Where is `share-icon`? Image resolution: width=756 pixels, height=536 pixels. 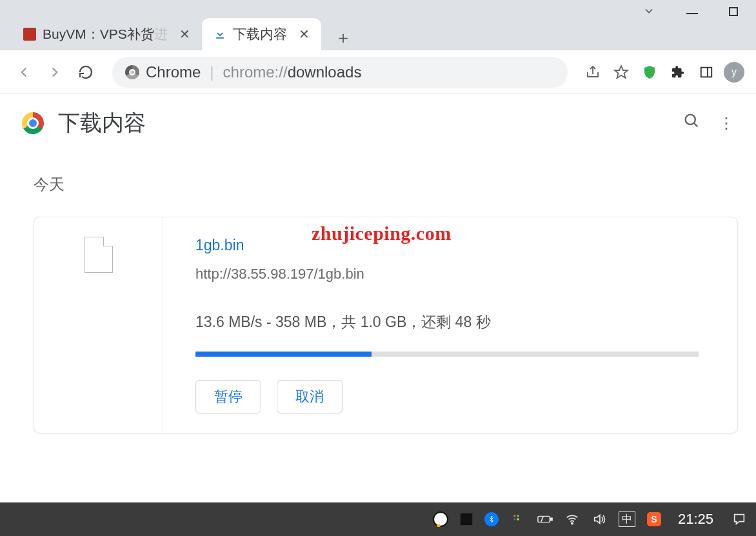
share-icon is located at coordinates (593, 72).